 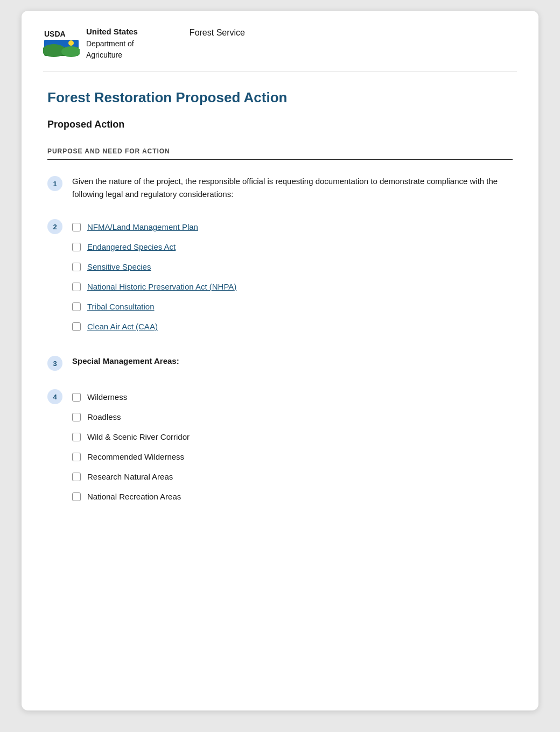 I want to click on checkbox-item-roadless: Roadless, so click(x=292, y=417).